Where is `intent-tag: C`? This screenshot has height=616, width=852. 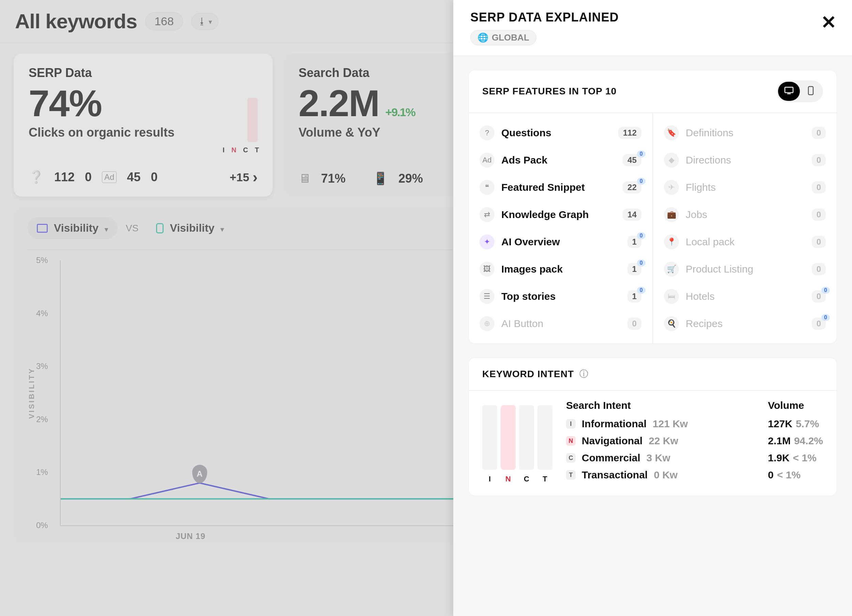 intent-tag: C is located at coordinates (571, 458).